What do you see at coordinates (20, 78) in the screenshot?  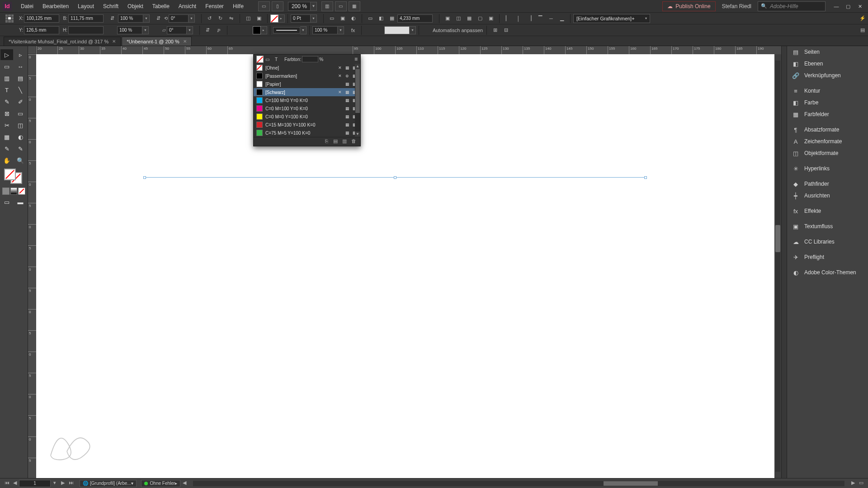 I see `content-placer-tool: ▤` at bounding box center [20, 78].